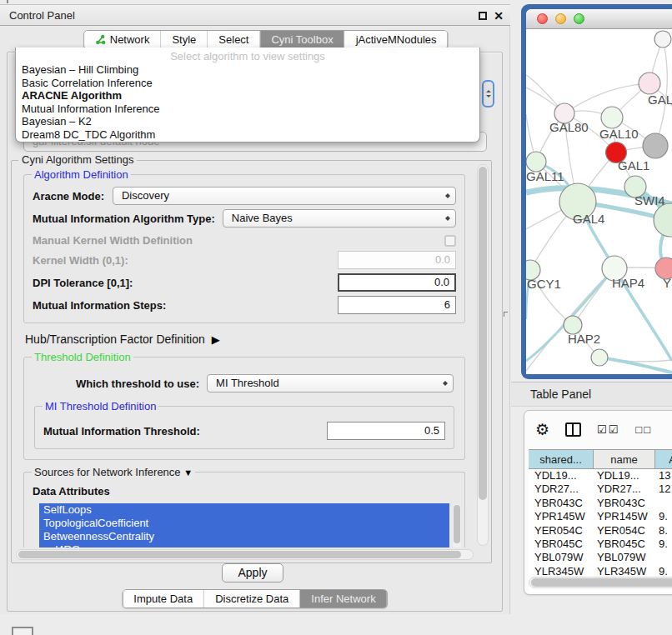 Image resolution: width=672 pixels, height=635 pixels. Describe the element at coordinates (123, 218) in the screenshot. I see `mi-type-label: Mutual Information Algorithm Type:` at that location.